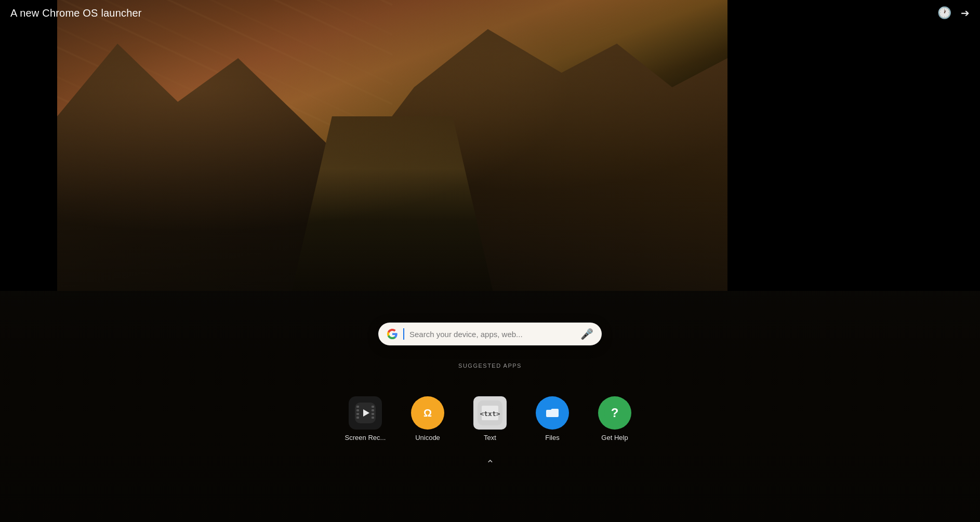 The width and height of the screenshot is (980, 522). What do you see at coordinates (552, 413) in the screenshot?
I see `files-icon` at bounding box center [552, 413].